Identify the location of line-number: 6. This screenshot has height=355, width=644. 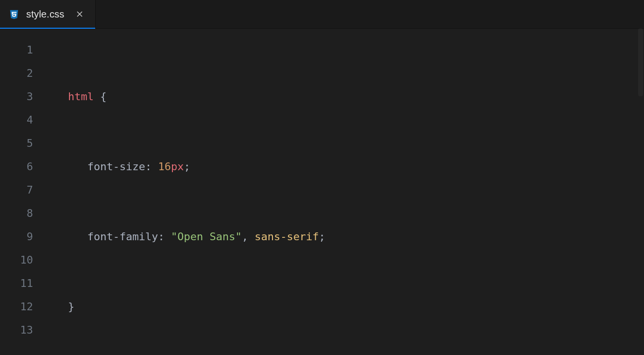
(23, 167).